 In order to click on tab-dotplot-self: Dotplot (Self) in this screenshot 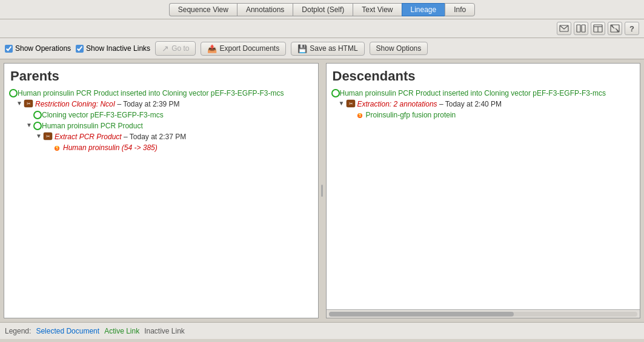, I will do `click(322, 10)`.